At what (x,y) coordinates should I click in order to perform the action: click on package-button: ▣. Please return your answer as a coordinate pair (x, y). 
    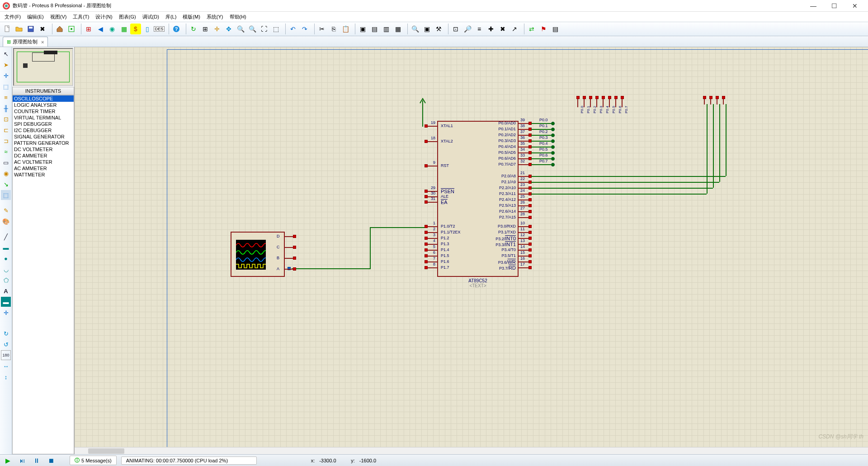
    Looking at the image, I should click on (427, 29).